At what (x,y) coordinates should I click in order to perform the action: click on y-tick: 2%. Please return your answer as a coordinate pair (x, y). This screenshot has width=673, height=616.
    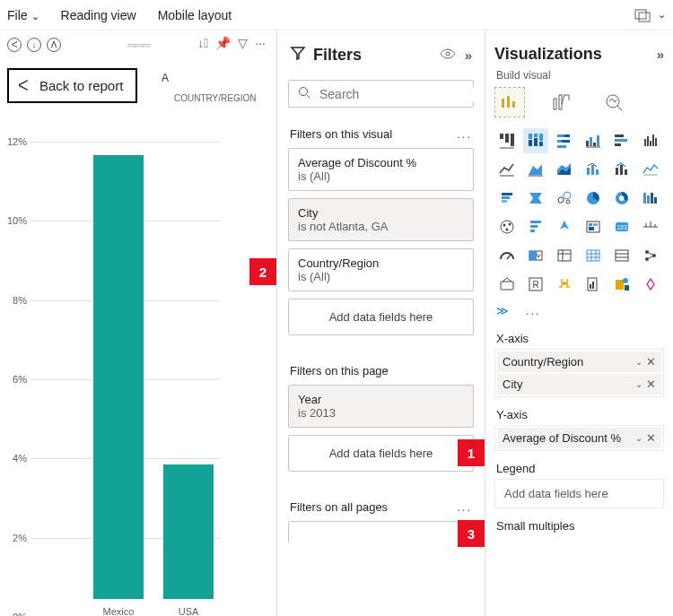
    Looking at the image, I should click on (20, 538).